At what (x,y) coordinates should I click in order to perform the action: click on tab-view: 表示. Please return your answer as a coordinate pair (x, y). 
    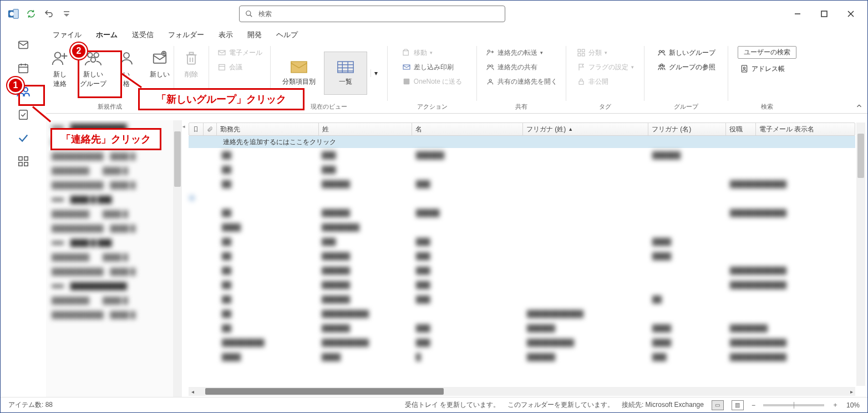
    Looking at the image, I should click on (226, 35).